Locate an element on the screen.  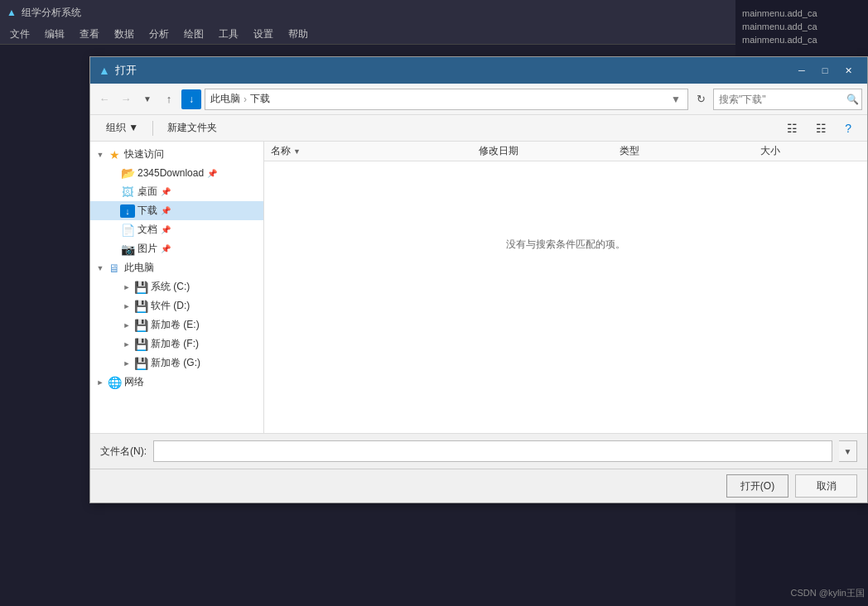
breadcrumb-this-pc: 此电脑 is located at coordinates (225, 99).